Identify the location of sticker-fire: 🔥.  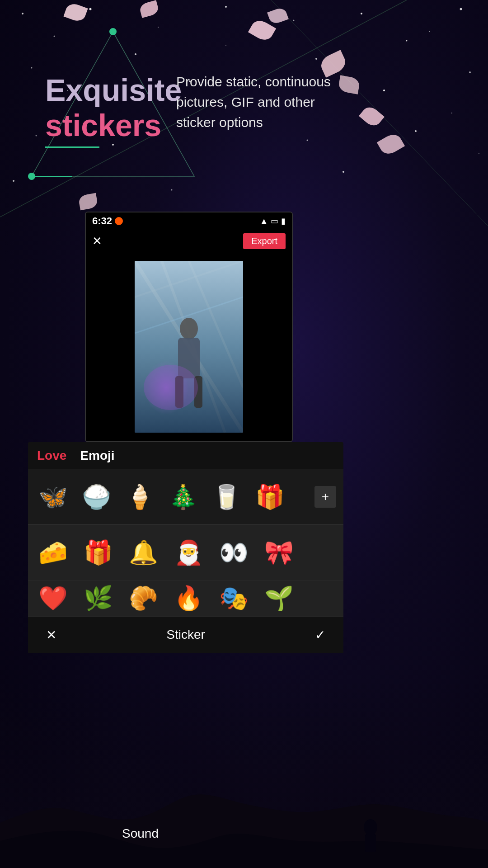
(188, 599).